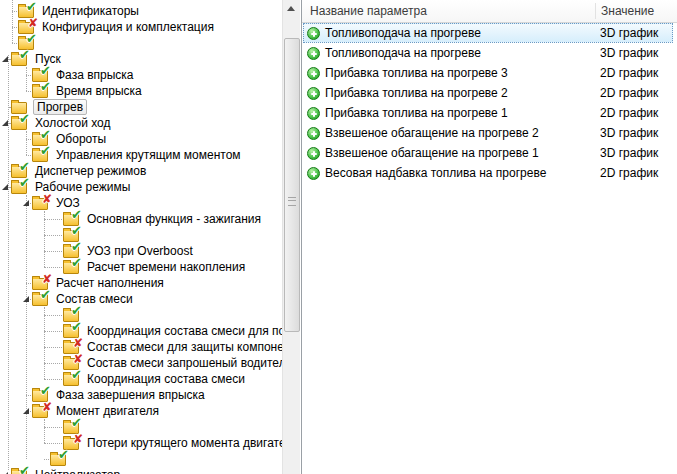  What do you see at coordinates (141, 411) in the screenshot?
I see `tree-item: ✘Момент двигателя` at bounding box center [141, 411].